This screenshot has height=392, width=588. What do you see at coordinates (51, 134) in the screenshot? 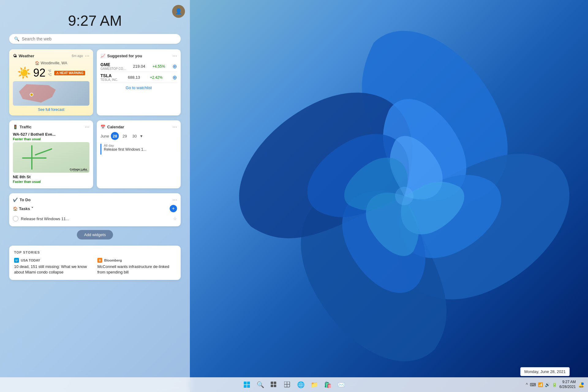
I see `traffic-route1-name: WA-527 / Bothell Eve...` at bounding box center [51, 134].